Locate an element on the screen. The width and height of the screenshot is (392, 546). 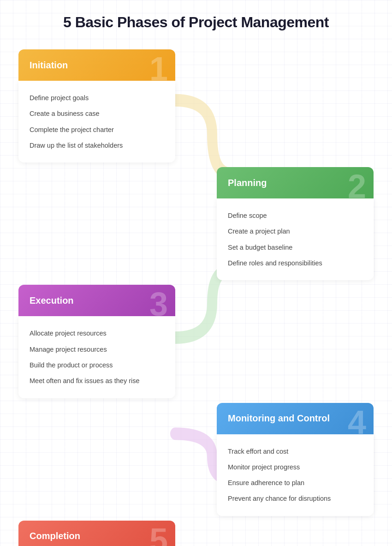
phase-planning: Planning 2 Define scope Create a project… is located at coordinates (295, 223).